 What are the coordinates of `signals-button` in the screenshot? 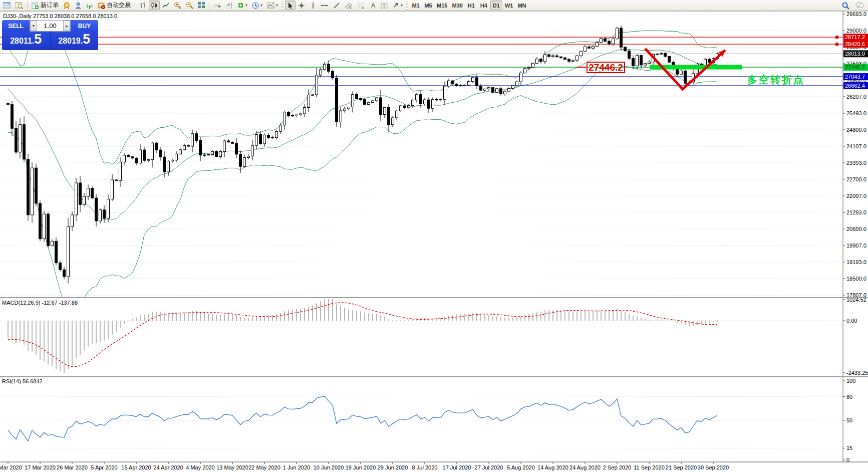 It's located at (90, 5).